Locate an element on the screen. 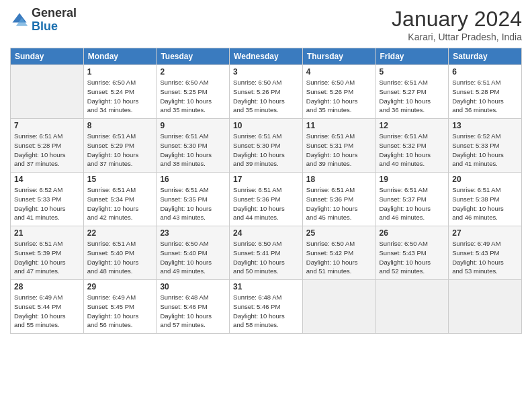 The image size is (532, 411). location-subtitle: Karari, Uttar Pradesh, India is located at coordinates (457, 37).